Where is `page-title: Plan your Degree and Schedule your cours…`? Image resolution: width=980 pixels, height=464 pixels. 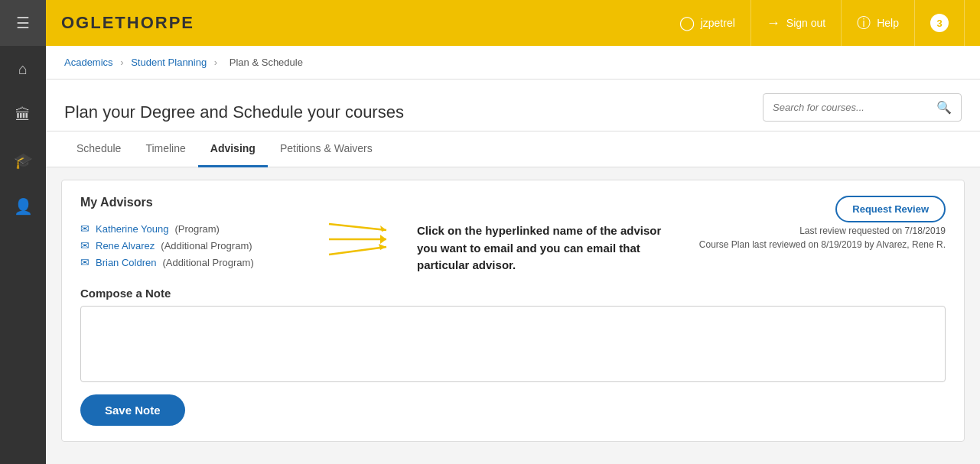
page-title: Plan your Degree and Schedule your cours… is located at coordinates (234, 112).